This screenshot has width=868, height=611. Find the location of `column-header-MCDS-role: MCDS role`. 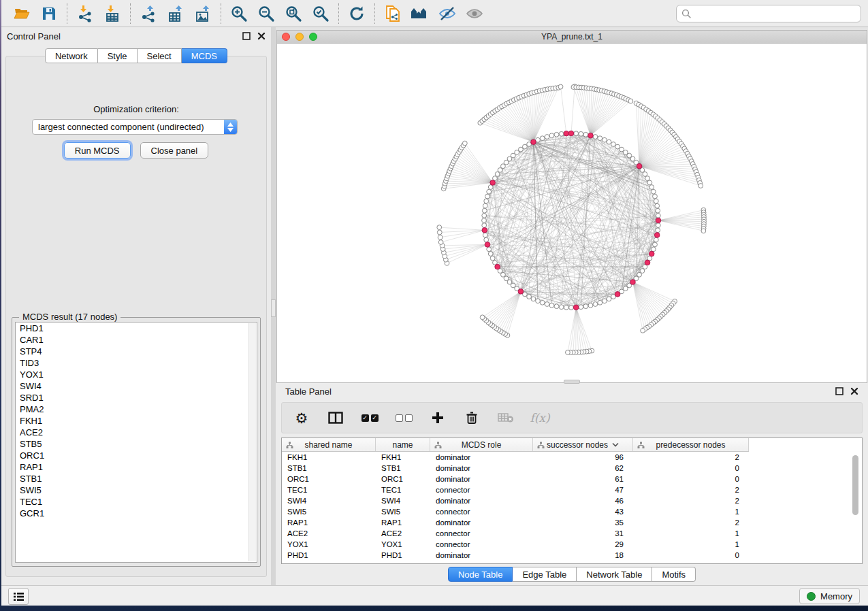

column-header-MCDS-role: MCDS role is located at coordinates (482, 445).